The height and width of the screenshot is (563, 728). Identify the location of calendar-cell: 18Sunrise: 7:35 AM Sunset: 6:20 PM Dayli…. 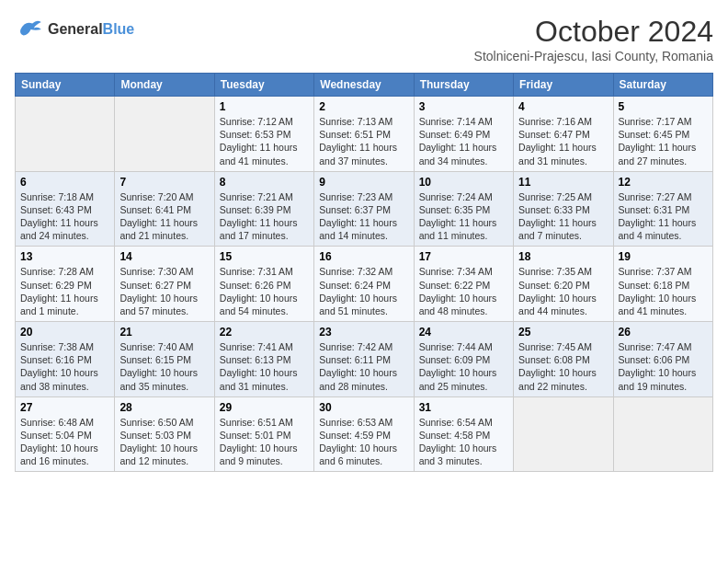
(563, 284).